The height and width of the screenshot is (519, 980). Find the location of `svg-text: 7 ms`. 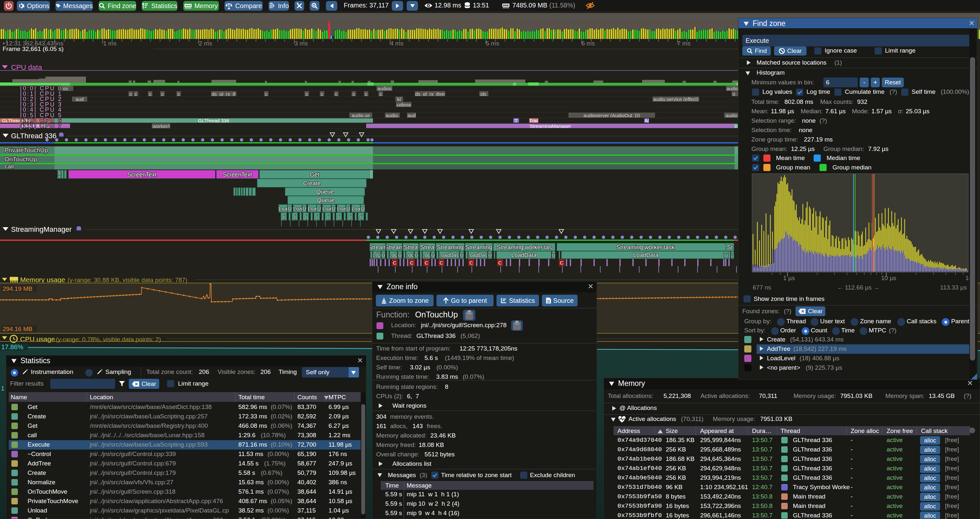

svg-text: 7 ms is located at coordinates (684, 43).